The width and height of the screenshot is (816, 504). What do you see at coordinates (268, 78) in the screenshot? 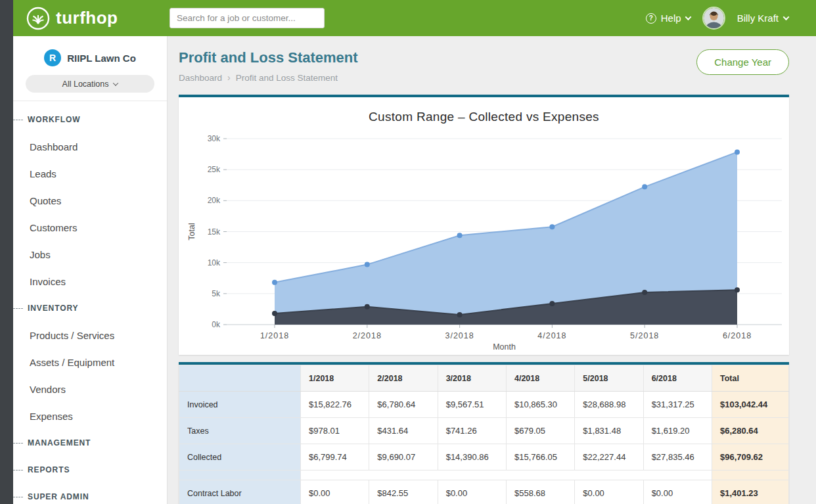
I see `breadcrumb: Dashboard › Profit and Loss Statement` at bounding box center [268, 78].